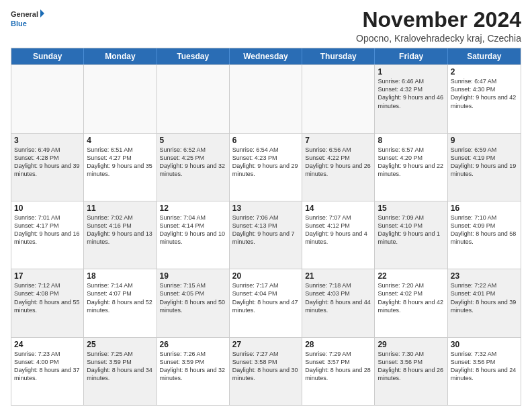  What do you see at coordinates (484, 99) in the screenshot?
I see `calendar-cell-2: 2Sunrise: 6:47 AM Sunset: 4:30 PM Daylig…` at bounding box center [484, 99].